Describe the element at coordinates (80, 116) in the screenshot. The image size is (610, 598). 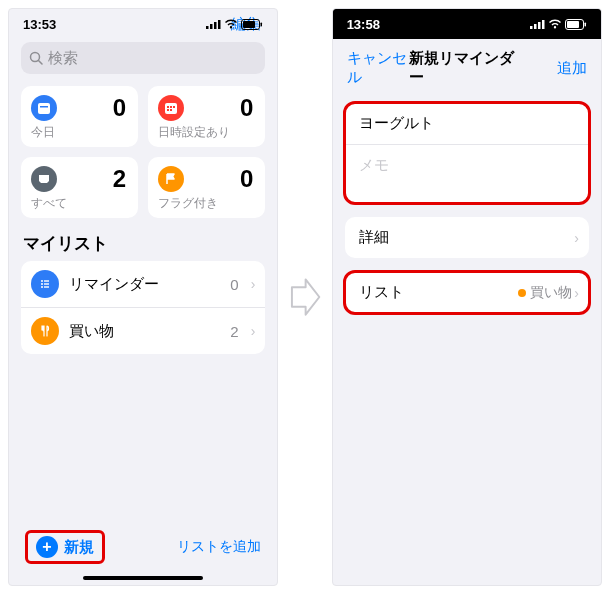
I see `card-today: 0 今日` at that location.